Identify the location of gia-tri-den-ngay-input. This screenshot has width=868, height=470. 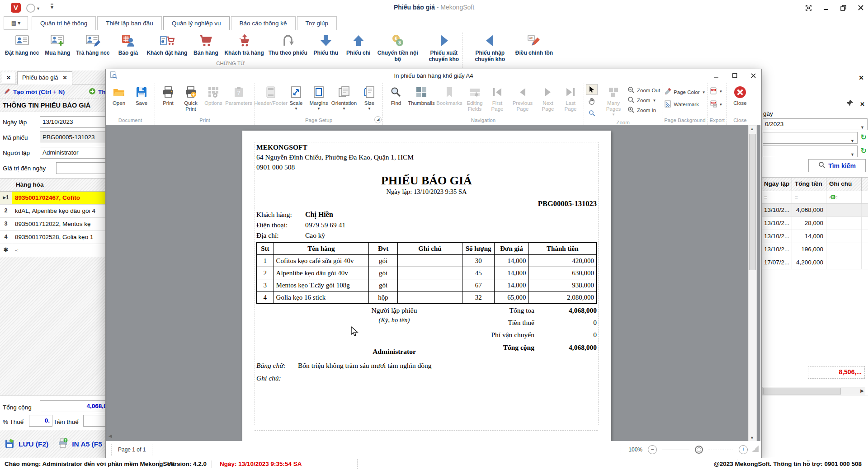
(81, 168).